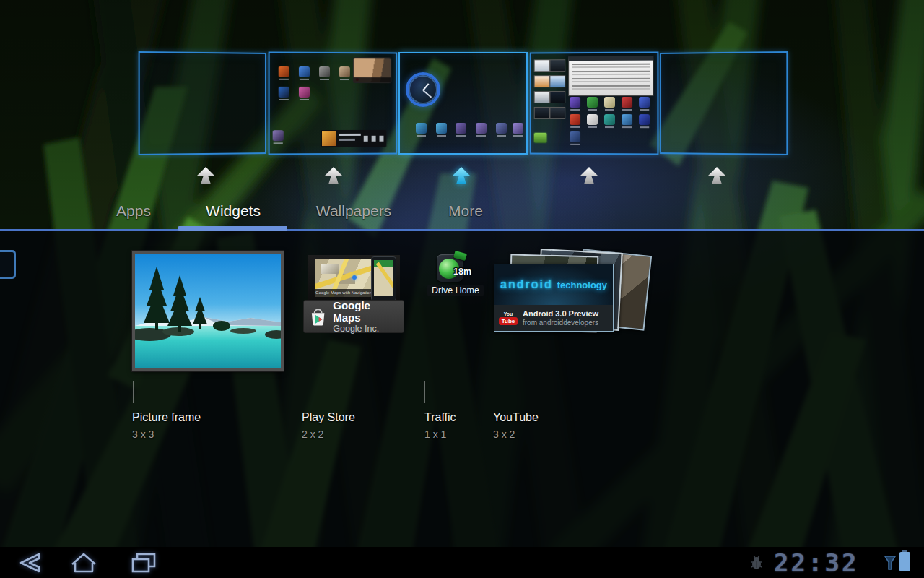  Describe the element at coordinates (209, 355) in the screenshot. I see `widget-item-picture-frame: Picture frame 3 x 3` at that location.